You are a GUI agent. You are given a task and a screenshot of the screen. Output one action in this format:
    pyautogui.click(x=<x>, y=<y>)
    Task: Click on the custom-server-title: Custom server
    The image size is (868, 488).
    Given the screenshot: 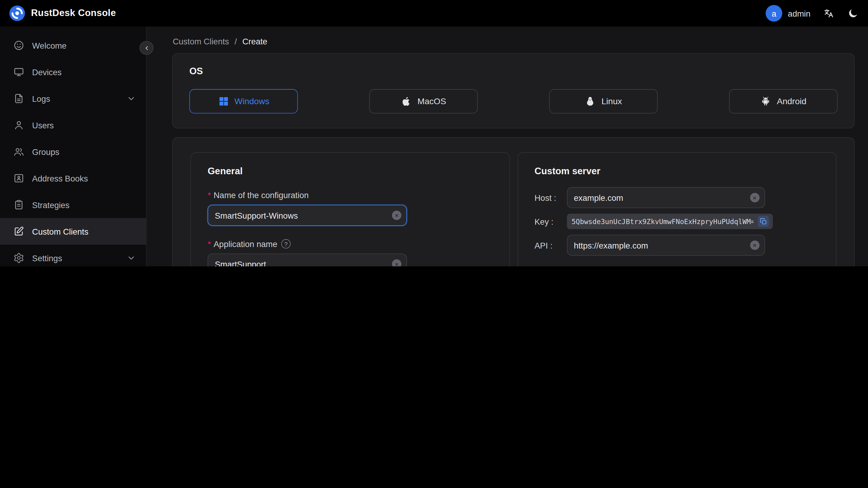 What is the action you would take?
    pyautogui.click(x=677, y=172)
    